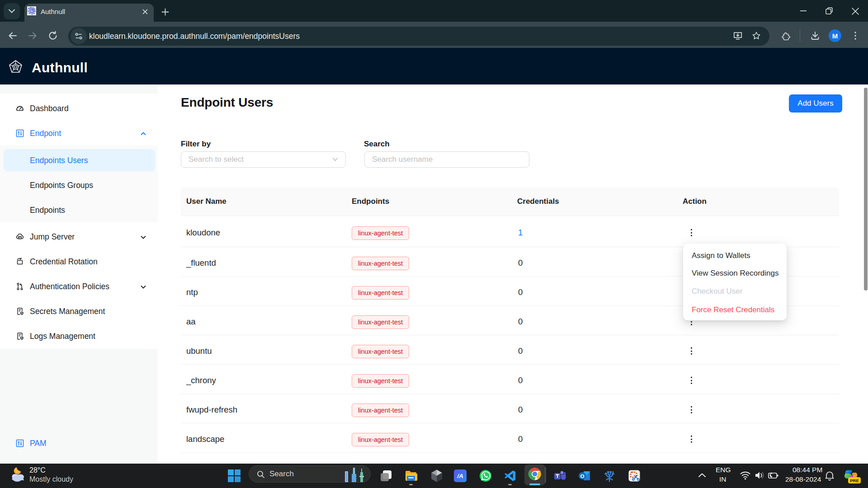 This screenshot has height=488, width=868. I want to click on svg-text: O, so click(582, 476).